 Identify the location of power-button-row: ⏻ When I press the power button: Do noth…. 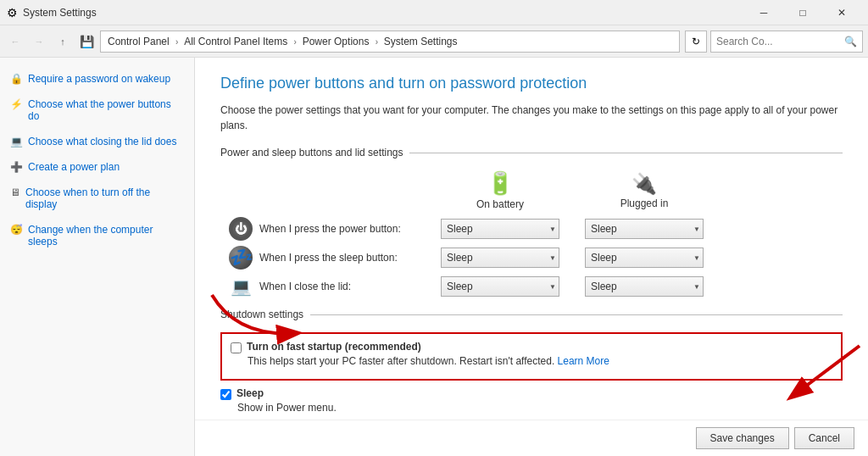
(531, 229).